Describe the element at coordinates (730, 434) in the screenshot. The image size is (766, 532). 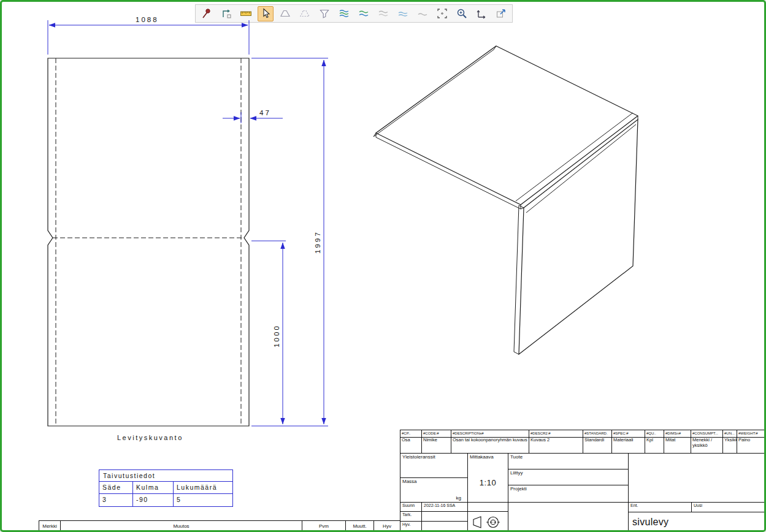
I see `title-block-code-9: #UN...` at that location.